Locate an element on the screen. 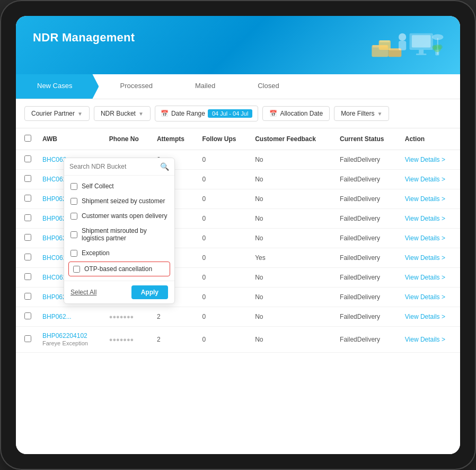 This screenshot has height=470, width=476. item-label-seized: Shipment seized by customer is located at coordinates (123, 201).